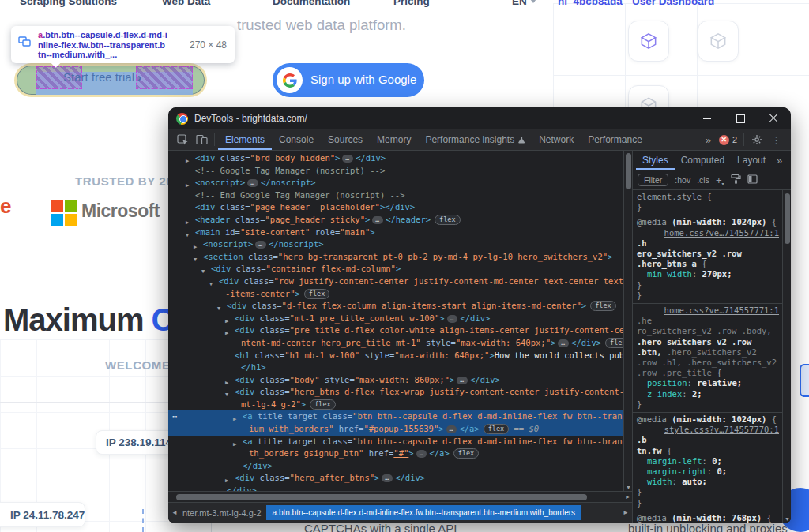  Describe the element at coordinates (396, 183) in the screenshot. I see `elements-tree-row: ▶<noscript>…</noscript>` at that location.